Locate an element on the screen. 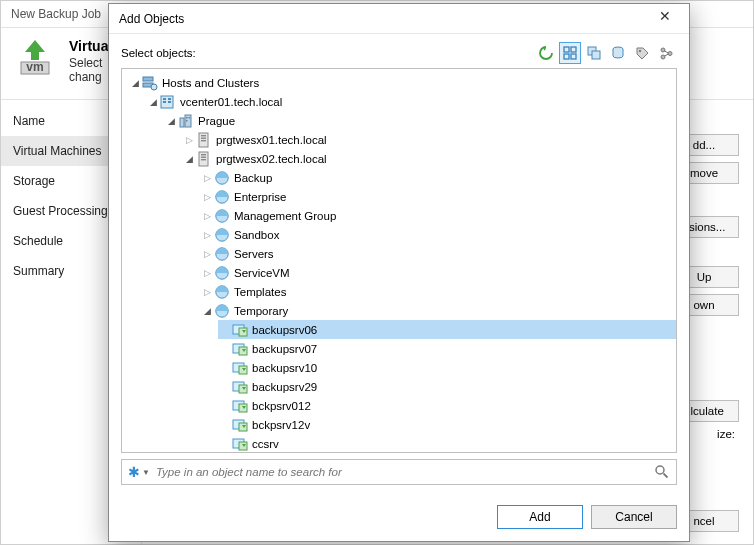 The width and height of the screenshot is (754, 545). close-icon: ✕ is located at coordinates (665, 19).